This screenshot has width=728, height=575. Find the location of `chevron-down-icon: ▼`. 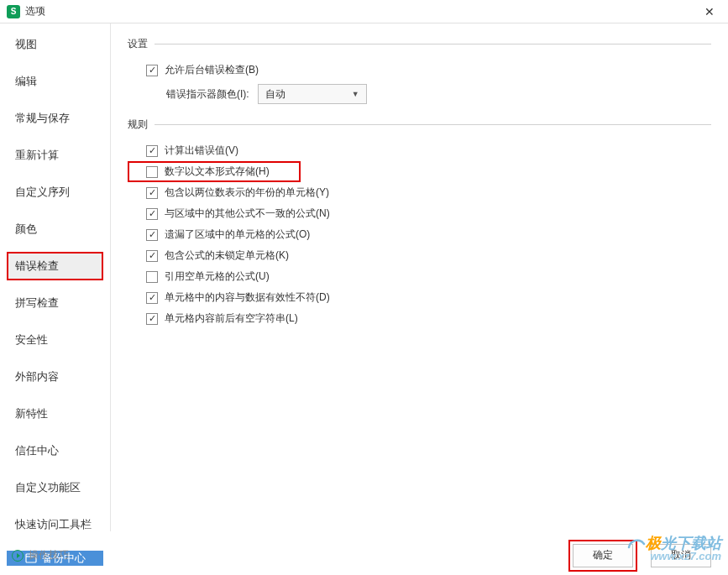

chevron-down-icon: ▼ is located at coordinates (356, 94).